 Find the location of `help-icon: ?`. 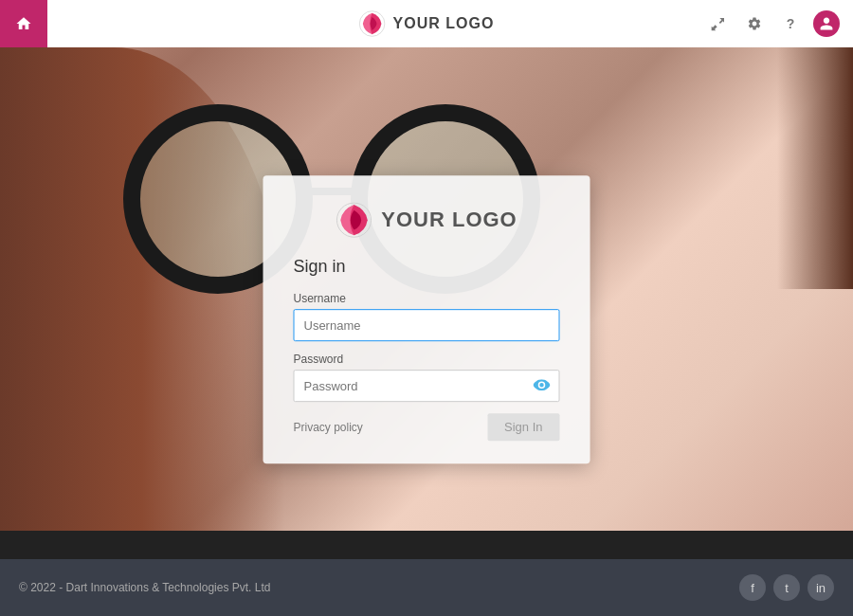

help-icon: ? is located at coordinates (790, 24).